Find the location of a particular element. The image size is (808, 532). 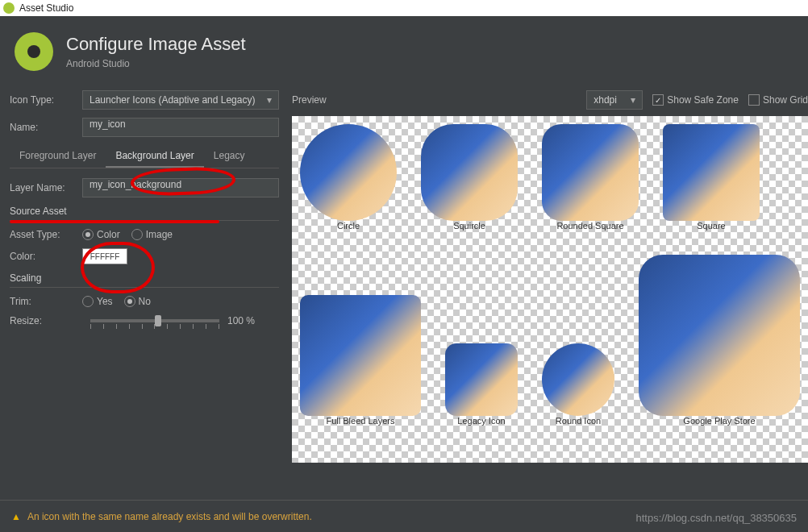

asset-type-label: Asset Type: is located at coordinates (46, 235).